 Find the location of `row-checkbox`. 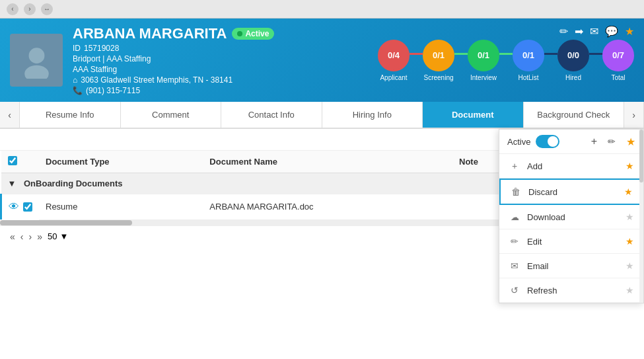

row-checkbox is located at coordinates (28, 207).